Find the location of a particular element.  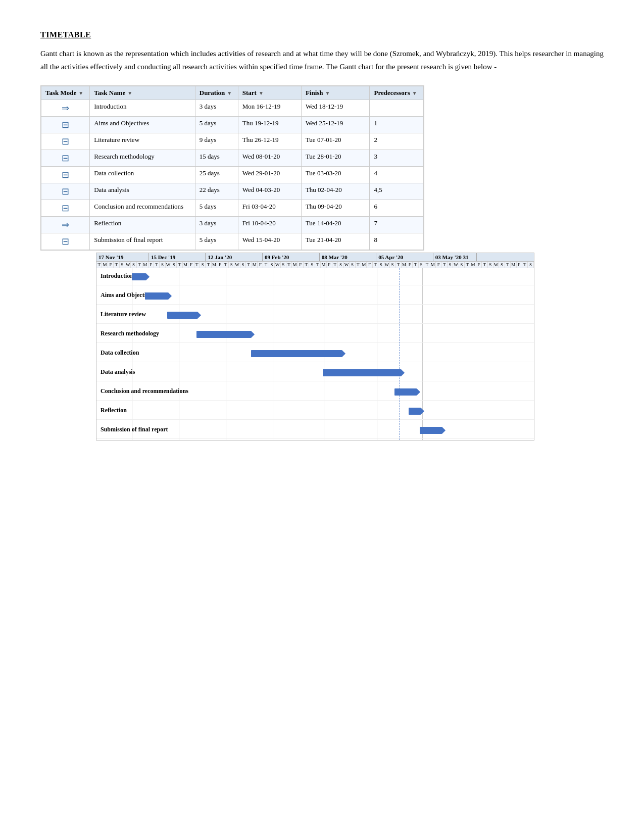

cell-finish: Tue 21-04-20 is located at coordinates (335, 241).